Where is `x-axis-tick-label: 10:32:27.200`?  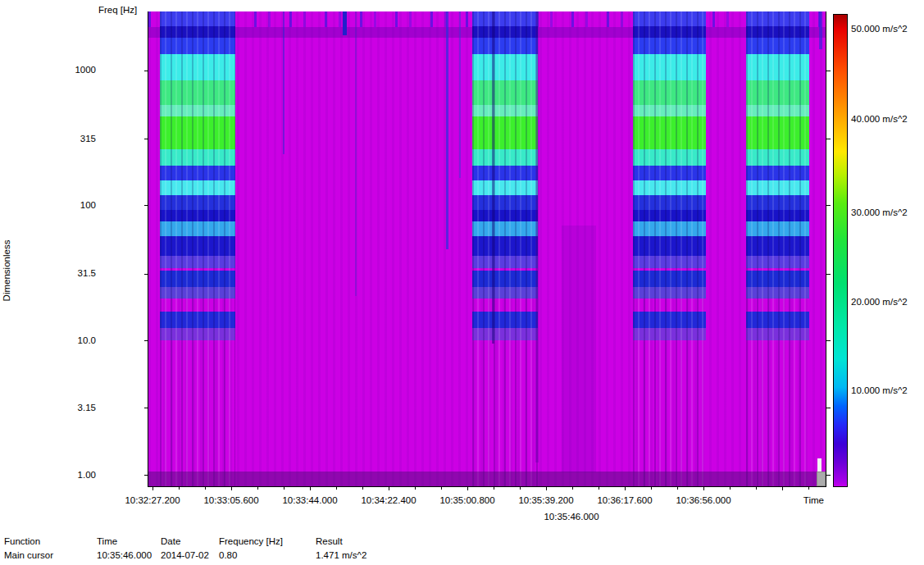 x-axis-tick-label: 10:32:27.200 is located at coordinates (152, 500).